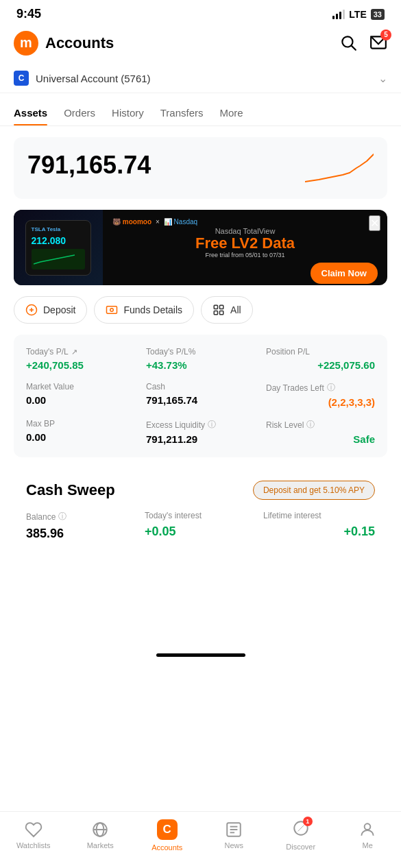 The width and height of the screenshot is (401, 868). Describe the element at coordinates (200, 839) in the screenshot. I see `bottom-nav: Watchlists Markets C Accounts News` at that location.